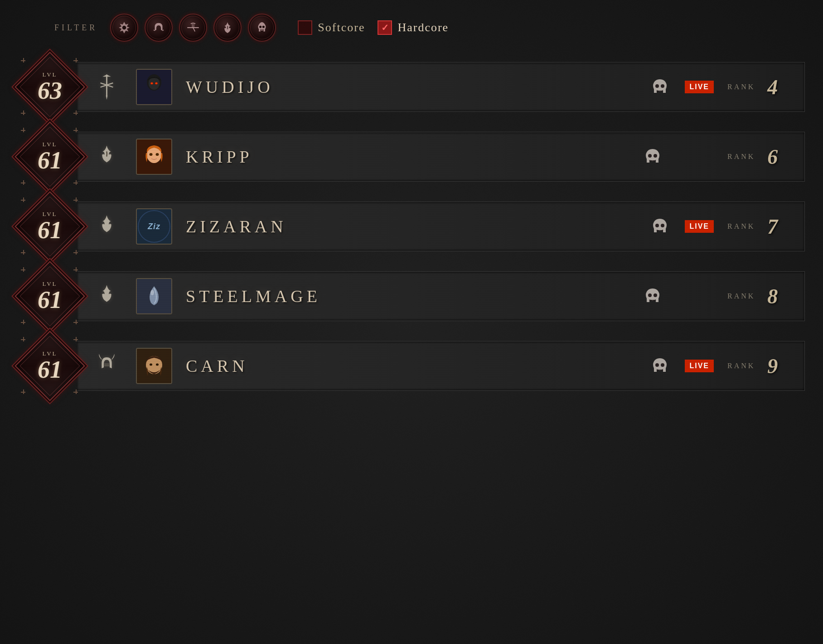  What do you see at coordinates (413, 28) in the screenshot?
I see `hardcore-toggle: Hardcore` at bounding box center [413, 28].